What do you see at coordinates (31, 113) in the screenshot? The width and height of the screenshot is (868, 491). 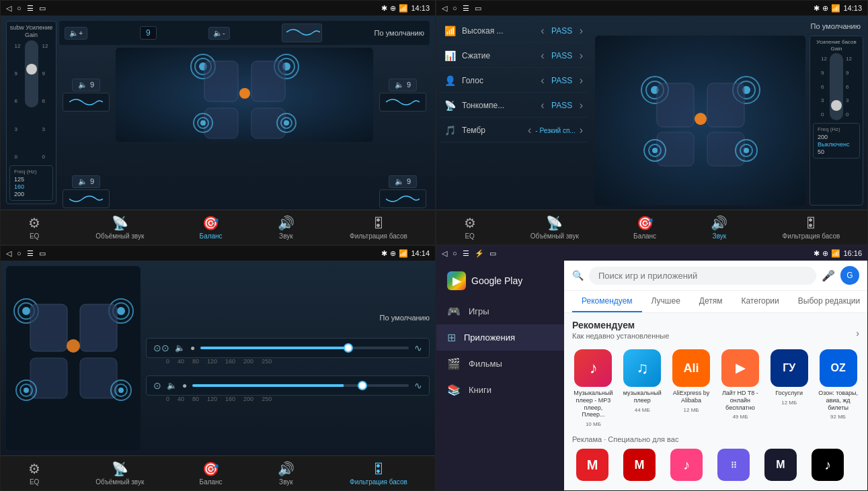 I see `gain-panel-left: subw УсилениеGain 12 9 6 3 0 12 9 6 3` at bounding box center [31, 113].